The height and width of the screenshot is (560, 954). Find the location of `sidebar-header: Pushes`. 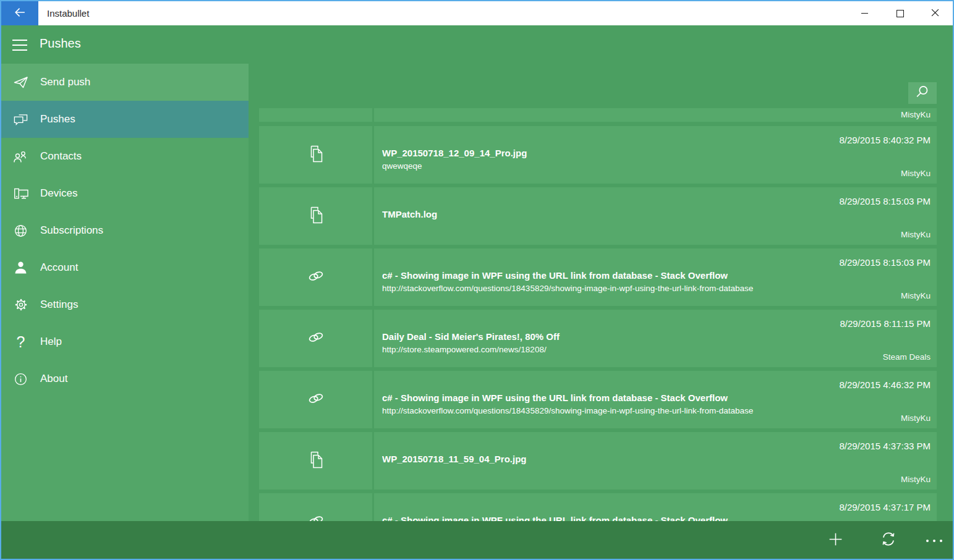

sidebar-header: Pushes is located at coordinates (125, 45).